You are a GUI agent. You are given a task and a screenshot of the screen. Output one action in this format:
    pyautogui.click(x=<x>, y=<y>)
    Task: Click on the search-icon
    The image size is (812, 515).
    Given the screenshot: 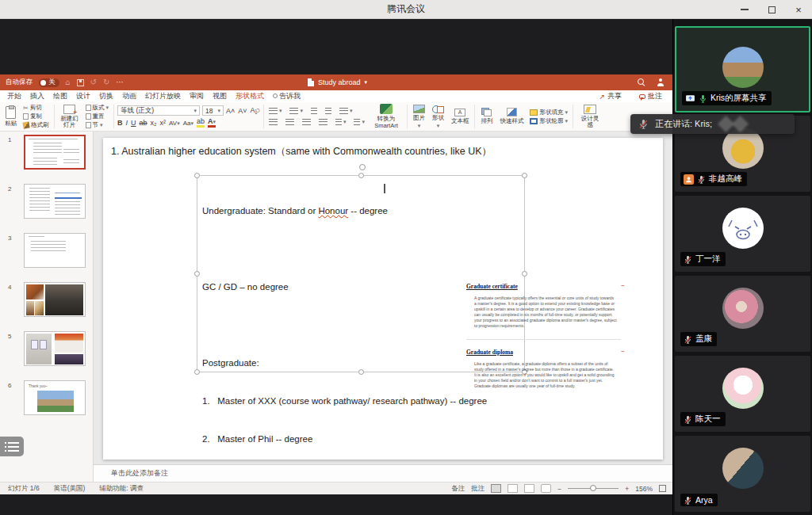 What is the action you would take?
    pyautogui.click(x=642, y=82)
    